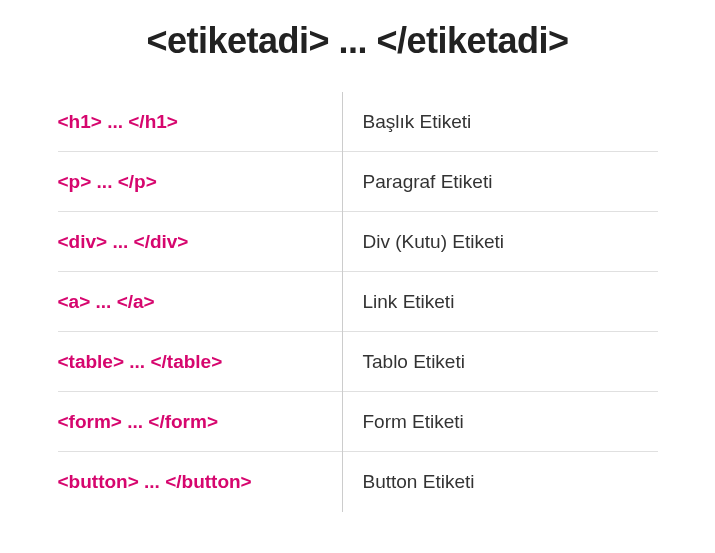 Image resolution: width=715 pixels, height=553 pixels. What do you see at coordinates (200, 242) in the screenshot?
I see `code-cell: <div> ... </div>` at bounding box center [200, 242].